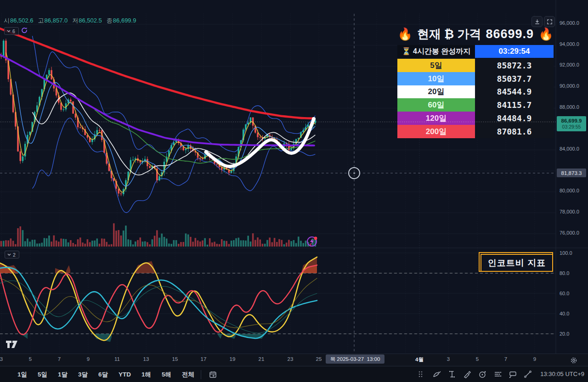 The width and height of the screenshot is (588, 382). I want to click on range-button-1일: 1일, so click(22, 375).